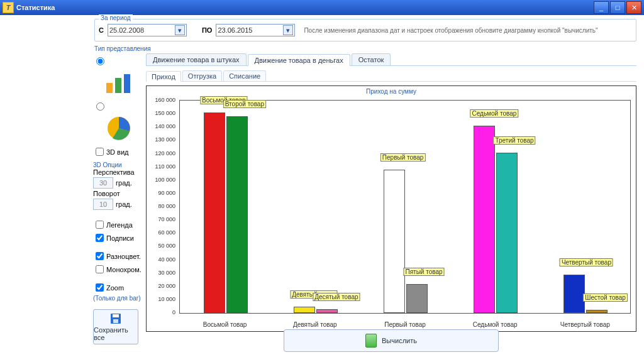 Image resolution: width=644 pixels, height=362 pixels. I want to click on tab-top-2: Остаток, so click(371, 59).